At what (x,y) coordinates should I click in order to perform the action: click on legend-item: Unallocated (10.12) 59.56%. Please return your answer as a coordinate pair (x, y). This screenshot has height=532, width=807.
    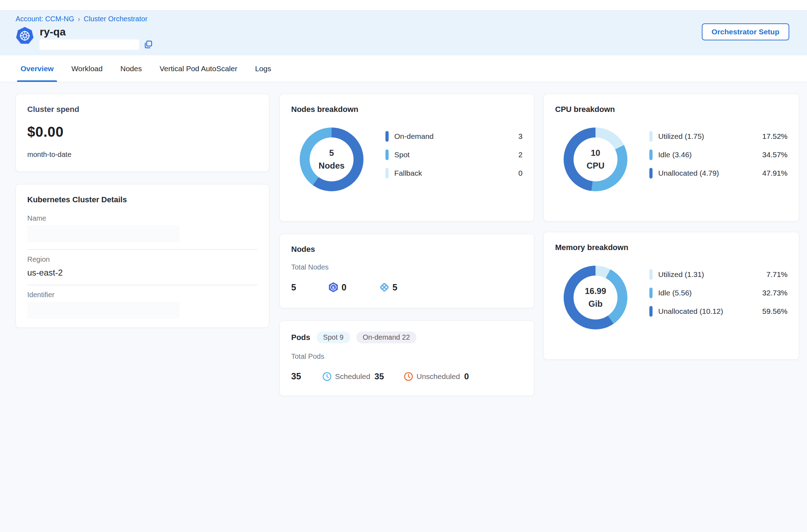
    Looking at the image, I should click on (718, 311).